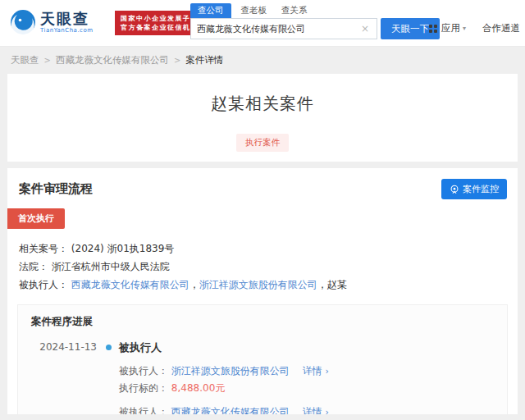 The image size is (525, 420). What do you see at coordinates (454, 189) in the screenshot?
I see `monitor-icon` at bounding box center [454, 189].